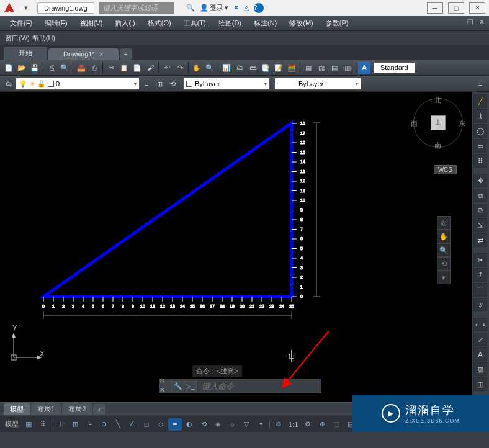  Describe the element at coordinates (166, 386) in the screenshot. I see `cmdline-close-icon: ⠿ ✕` at that location.